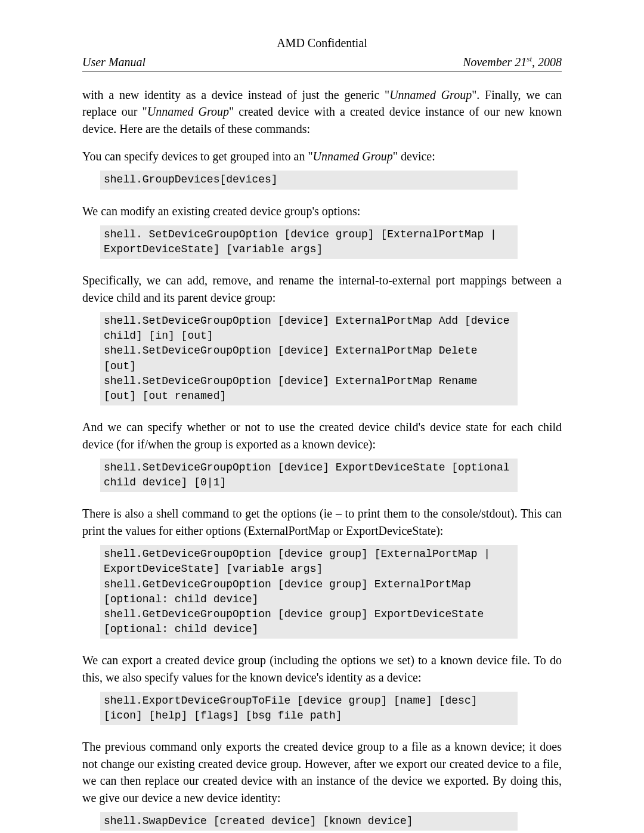 The height and width of the screenshot is (833, 644). I want to click on paragraph-port-mappings: Specifically, we can add, remove, and re…, so click(322, 289).